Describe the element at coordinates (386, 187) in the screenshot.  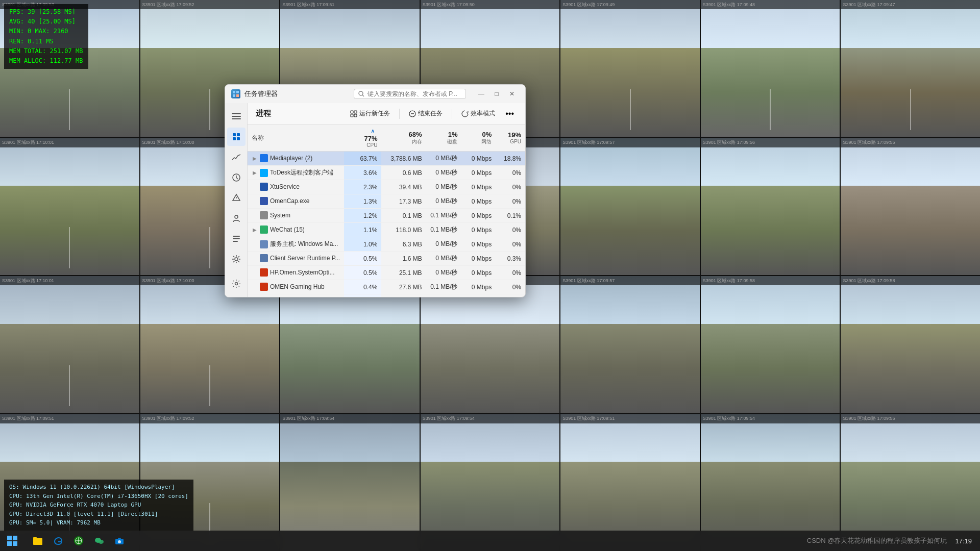
I see `table-row: XtuService2.3%39.4 MB0 MB/秒0 Mbps0%` at that location.